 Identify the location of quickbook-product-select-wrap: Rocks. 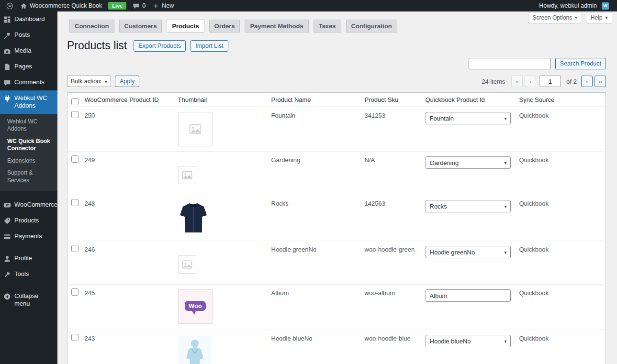
(468, 206).